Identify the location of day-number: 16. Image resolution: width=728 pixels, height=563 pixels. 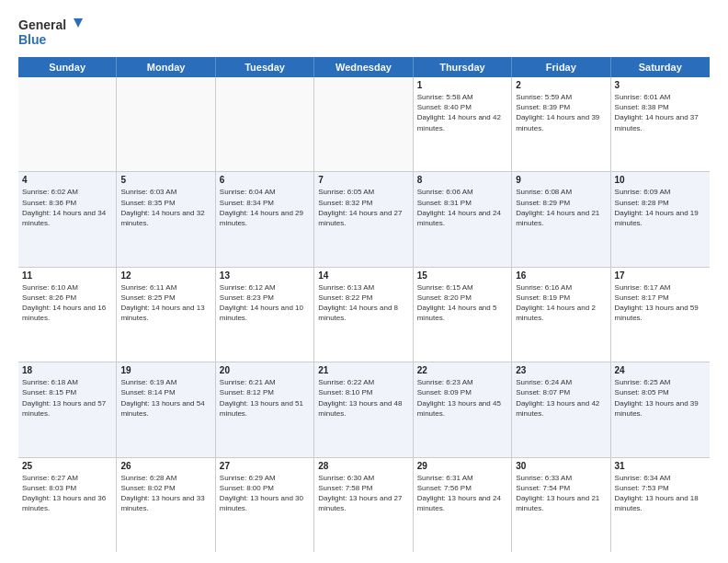
(561, 276).